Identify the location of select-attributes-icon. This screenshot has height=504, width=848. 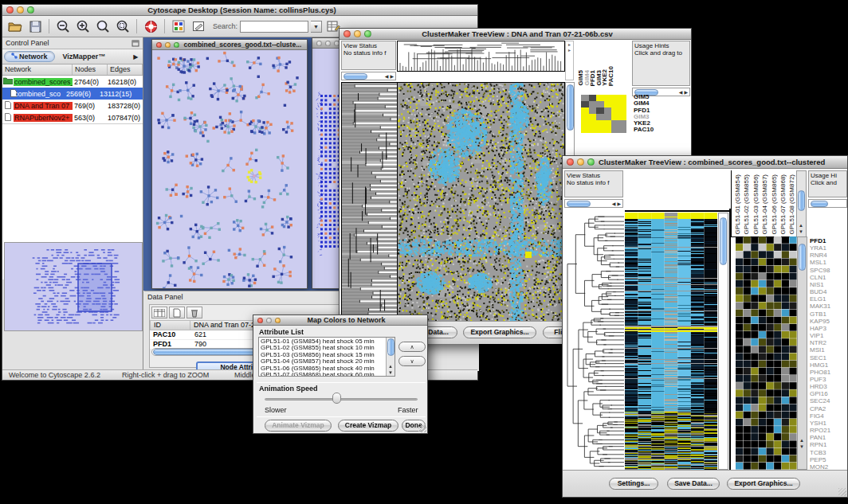
(159, 312).